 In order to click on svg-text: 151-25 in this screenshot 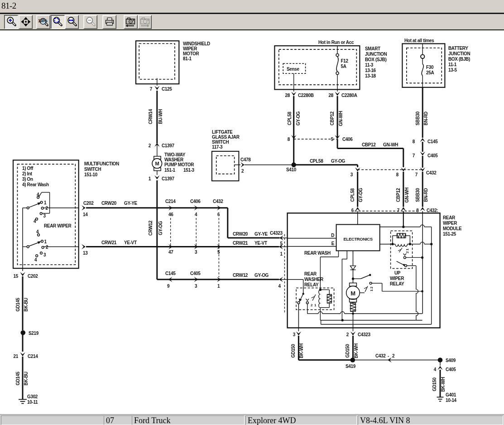, I will do `click(450, 234)`.